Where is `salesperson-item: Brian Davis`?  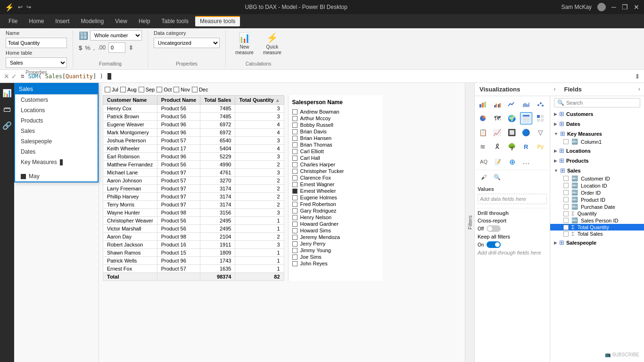
salesperson-item: Brian Davis is located at coordinates (336, 132).